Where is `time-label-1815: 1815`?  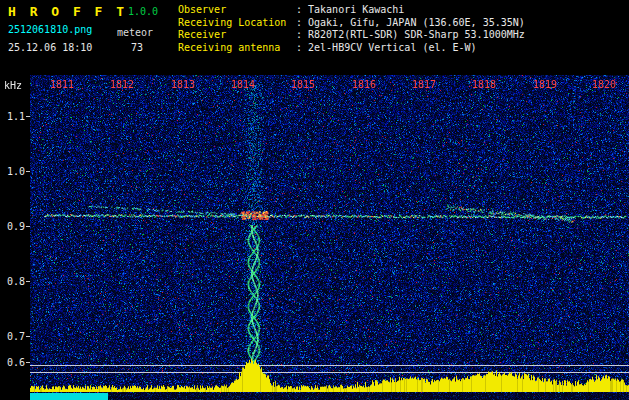 time-label-1815: 1815 is located at coordinates (303, 84).